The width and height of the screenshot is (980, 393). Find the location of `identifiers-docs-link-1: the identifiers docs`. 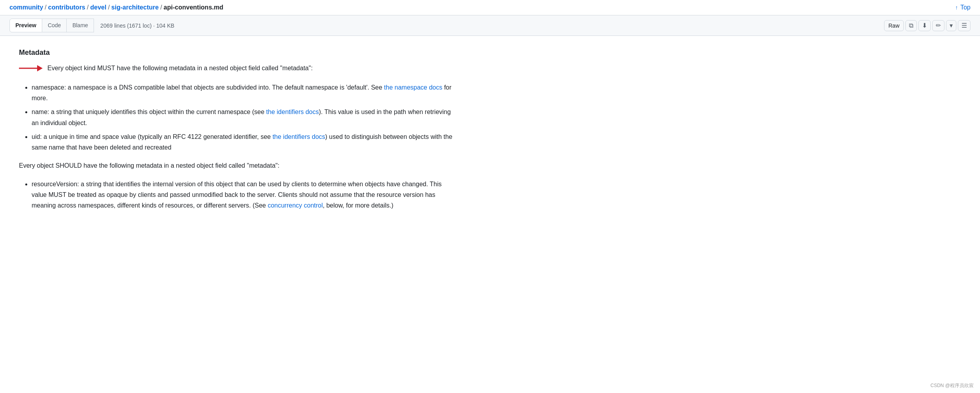

identifiers-docs-link-1: the identifiers docs is located at coordinates (292, 112).